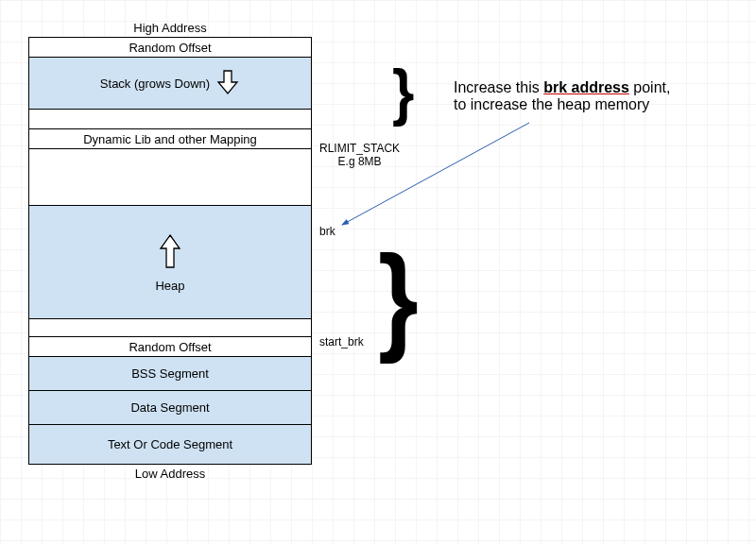  Describe the element at coordinates (170, 374) in the screenshot. I see `segment-label: BSS Segment` at that location.